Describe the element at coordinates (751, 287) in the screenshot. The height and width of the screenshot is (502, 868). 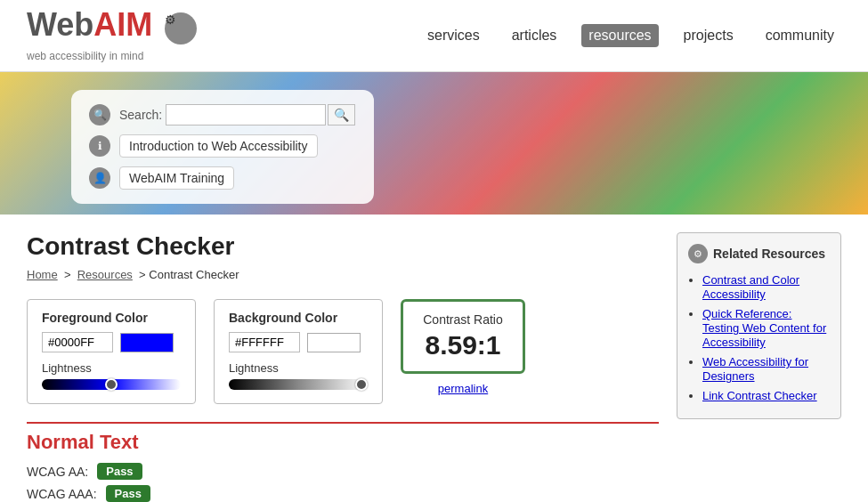
I see `related-link-1: Contrast and Color Accessibility` at that location.